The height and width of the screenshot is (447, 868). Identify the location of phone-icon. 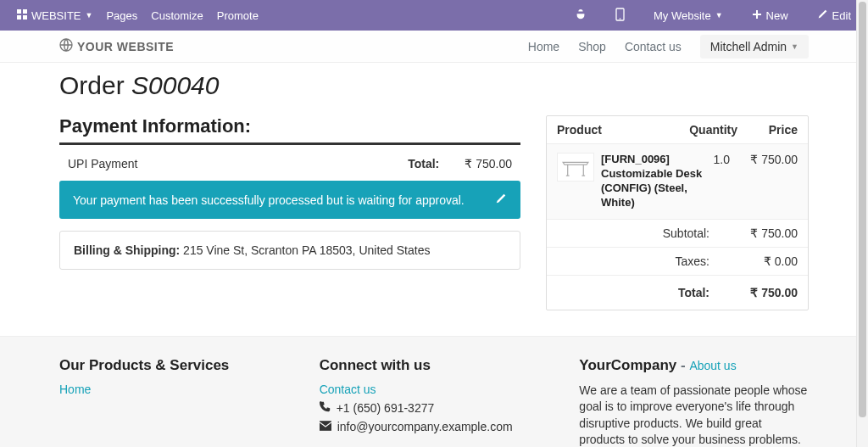
(326, 408).